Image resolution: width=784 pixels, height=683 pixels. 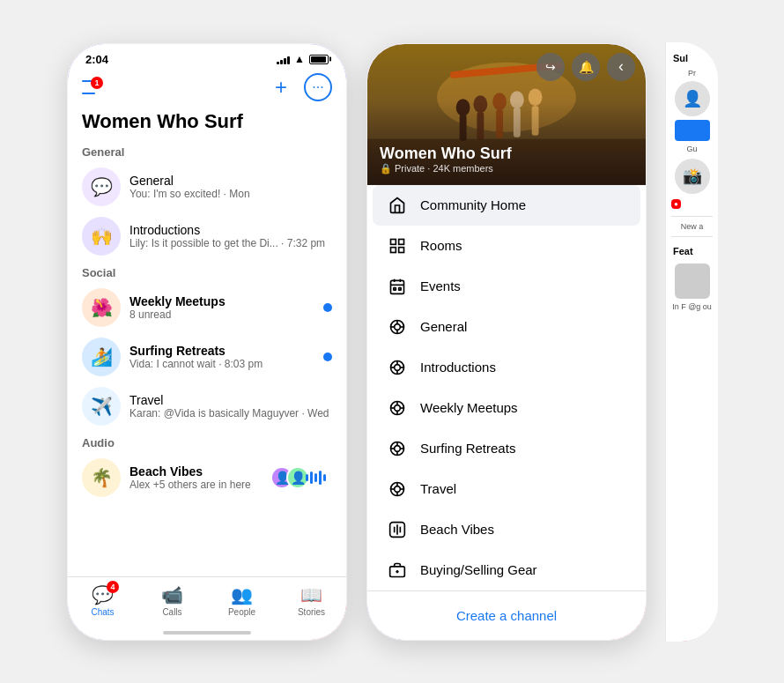 I want to click on nav-people: 👥 People, so click(x=241, y=601).